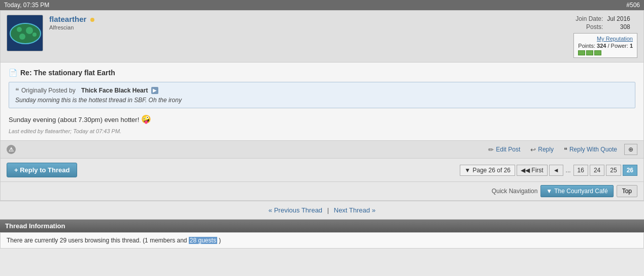  I want to click on rep-power-label: / Power:, so click(618, 46).